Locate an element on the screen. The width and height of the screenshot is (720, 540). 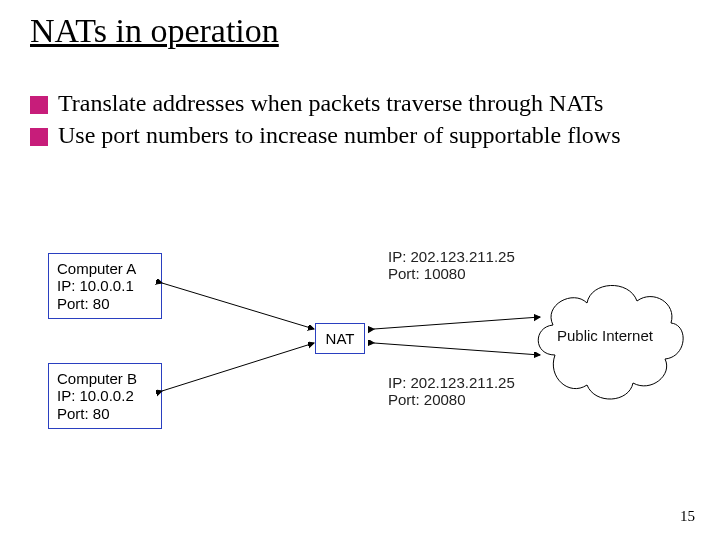
bullet-text: Use port numbers to increase number of s… is located at coordinates (374, 136).